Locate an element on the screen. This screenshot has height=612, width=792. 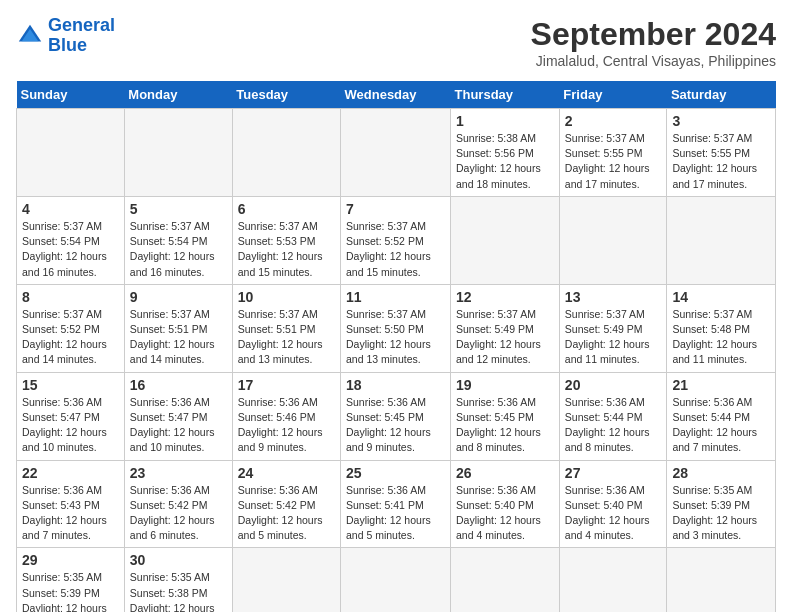
calendar-week-row: 8Sunrise: 5:37 AMSunset: 5:52 PMDaylight… is located at coordinates (396, 328).